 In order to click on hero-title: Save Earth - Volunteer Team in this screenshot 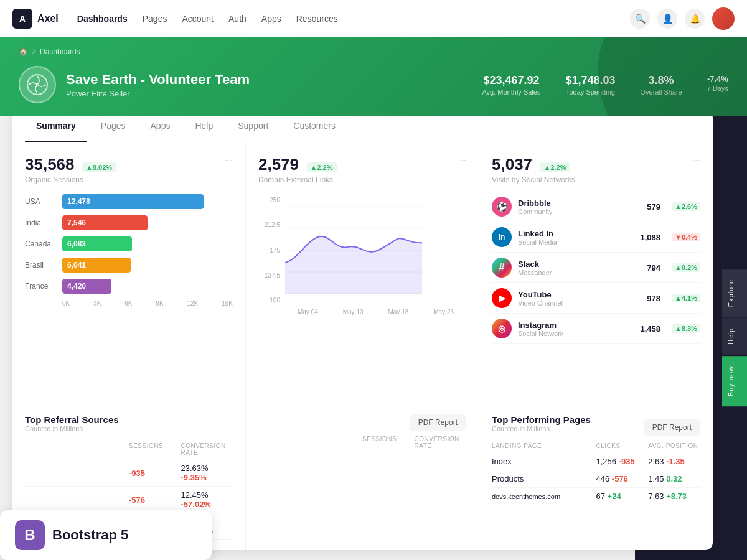, I will do `click(158, 80)`.